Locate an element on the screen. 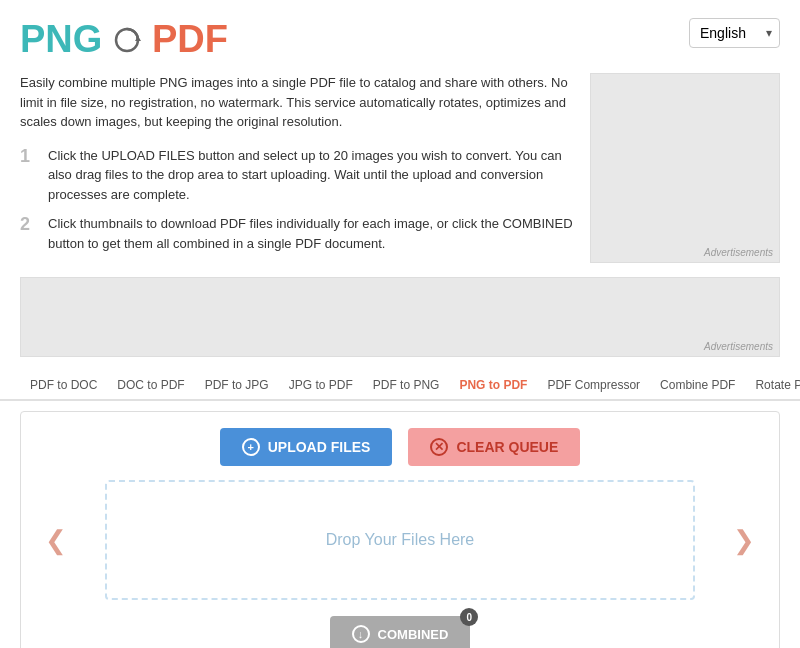 This screenshot has height=648, width=800. step-2: 2 Click thumbnails to download PDF files… is located at coordinates (297, 234).